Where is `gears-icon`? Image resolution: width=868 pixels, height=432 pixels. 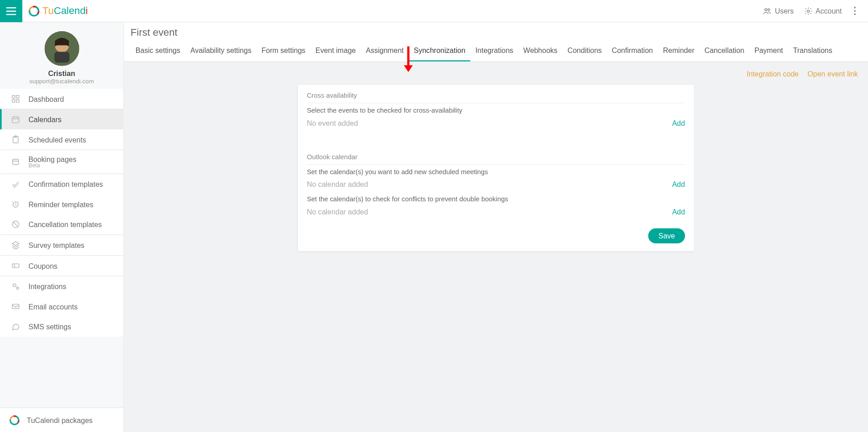 gears-icon is located at coordinates (15, 286).